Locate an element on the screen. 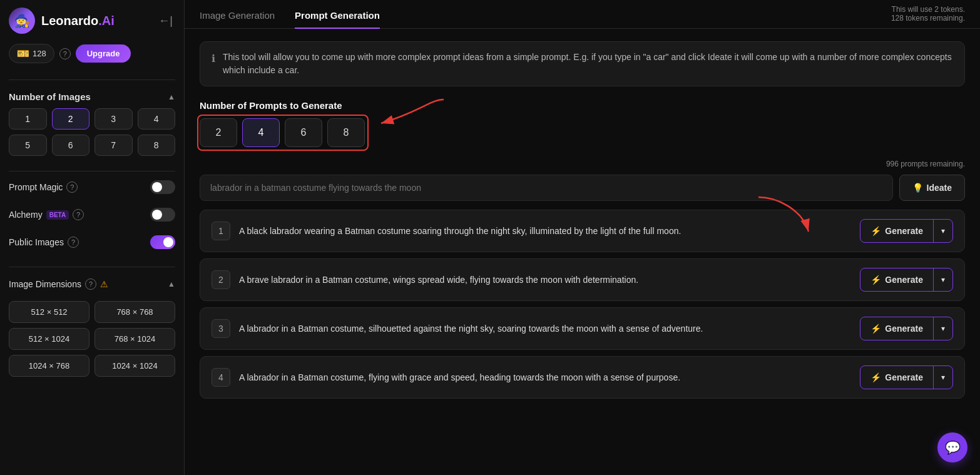 The width and height of the screenshot is (980, 475). result-num-1: 1 is located at coordinates (221, 231).